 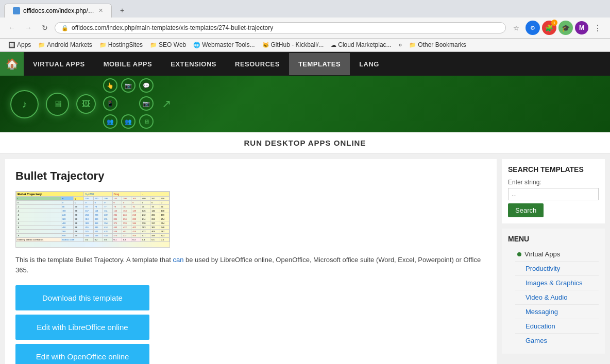 I want to click on bookmark-label: Cloud Marketplac..., so click(x=365, y=45).